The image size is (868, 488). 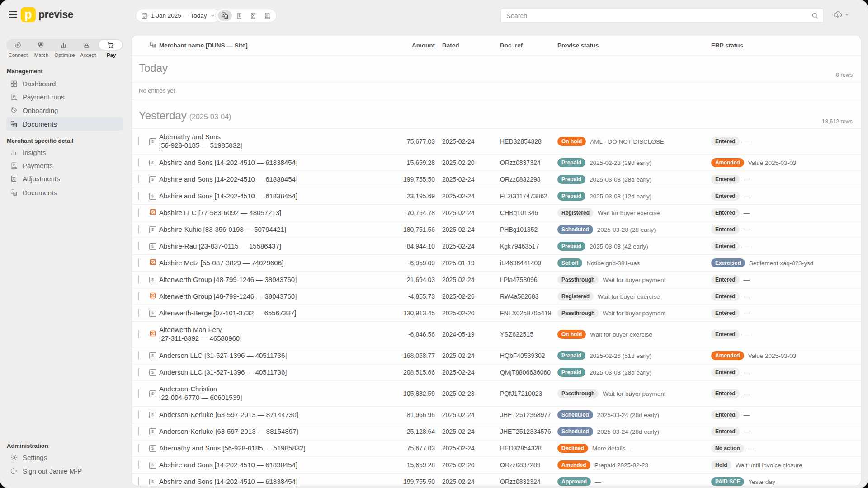 What do you see at coordinates (529, 45) in the screenshot?
I see `column-header-docref: Doc. ref` at bounding box center [529, 45].